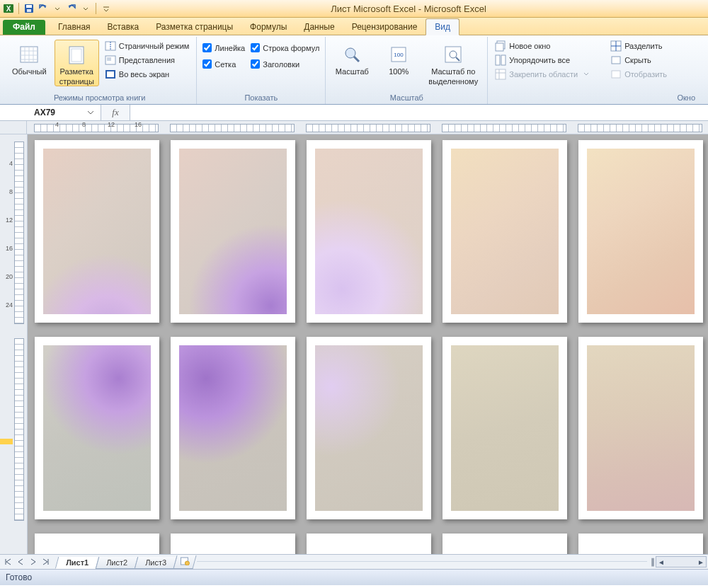  Describe the element at coordinates (352, 58) in the screenshot. I see `zoom-button: Масштаб` at that location.